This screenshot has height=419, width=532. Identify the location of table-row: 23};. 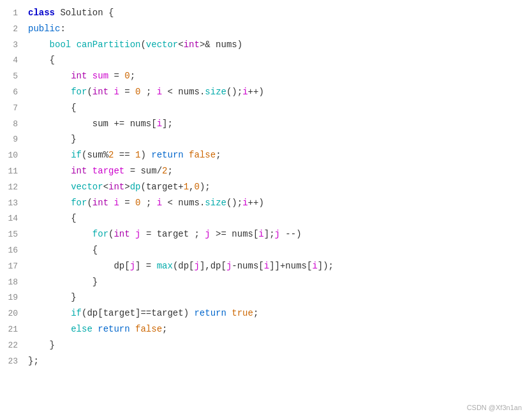
(266, 361).